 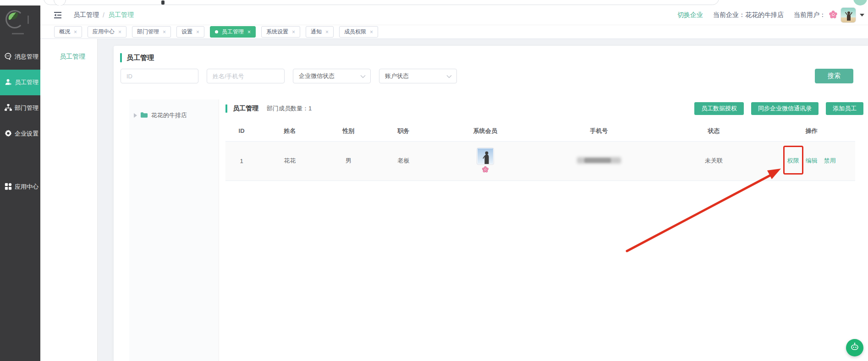 I want to click on employee-section-title: 员工管理, so click(x=246, y=109).